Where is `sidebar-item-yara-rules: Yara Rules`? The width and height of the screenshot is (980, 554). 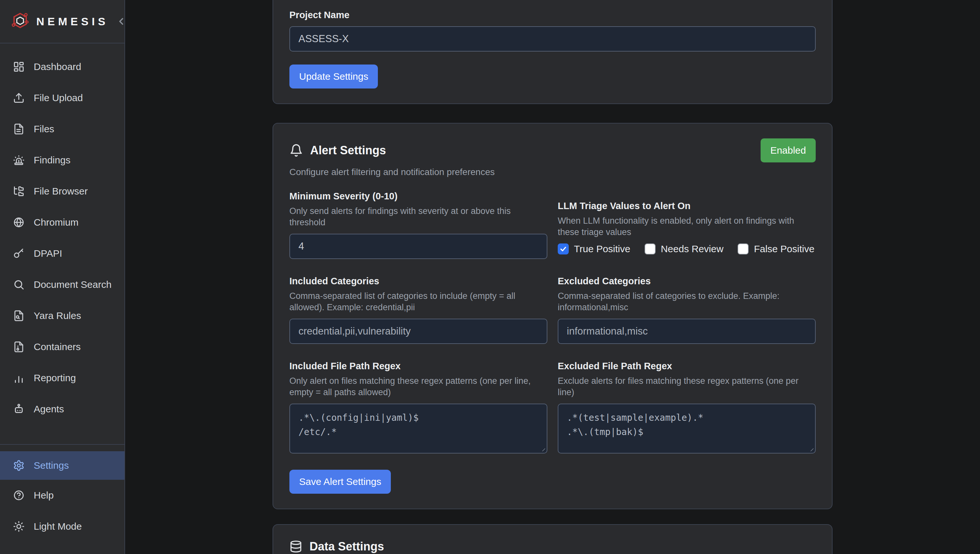
sidebar-item-yara-rules: Yara Rules is located at coordinates (62, 316).